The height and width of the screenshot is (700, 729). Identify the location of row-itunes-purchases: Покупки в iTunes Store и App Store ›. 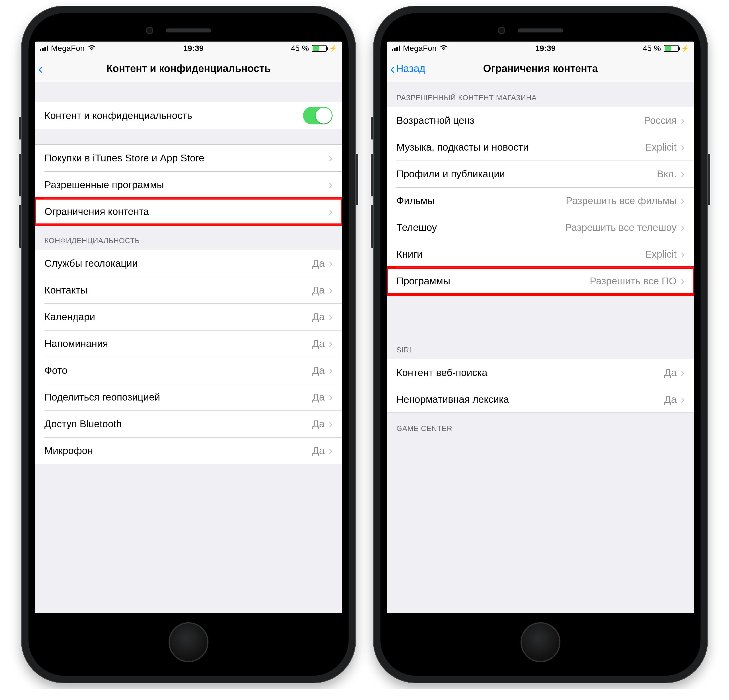
(188, 158).